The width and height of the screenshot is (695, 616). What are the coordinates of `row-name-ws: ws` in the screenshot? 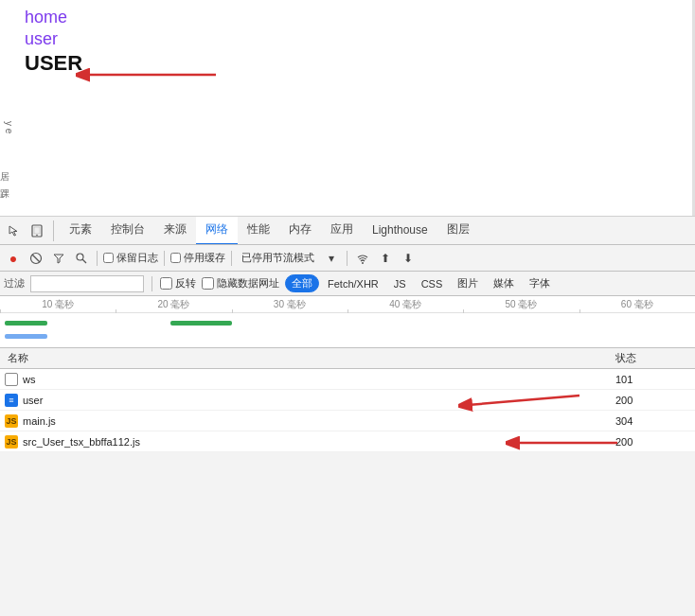 It's located at (319, 379).